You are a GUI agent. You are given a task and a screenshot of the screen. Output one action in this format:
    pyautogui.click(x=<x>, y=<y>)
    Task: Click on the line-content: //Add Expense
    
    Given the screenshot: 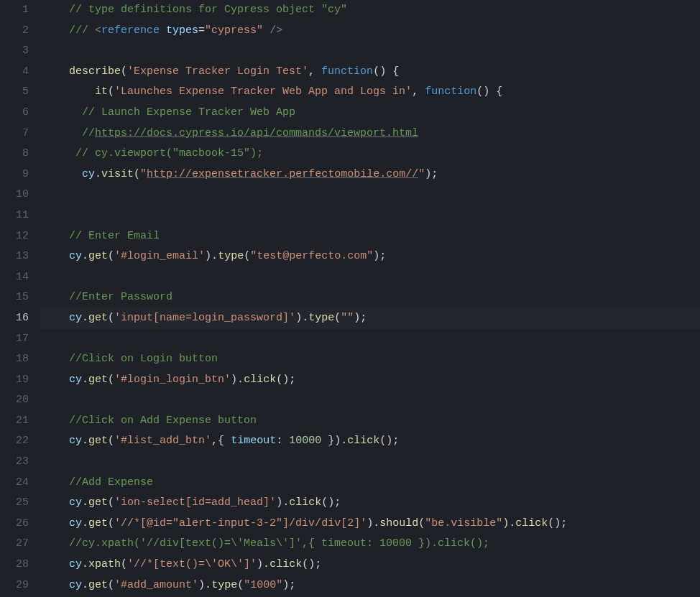 What is the action you would take?
    pyautogui.click(x=370, y=483)
    